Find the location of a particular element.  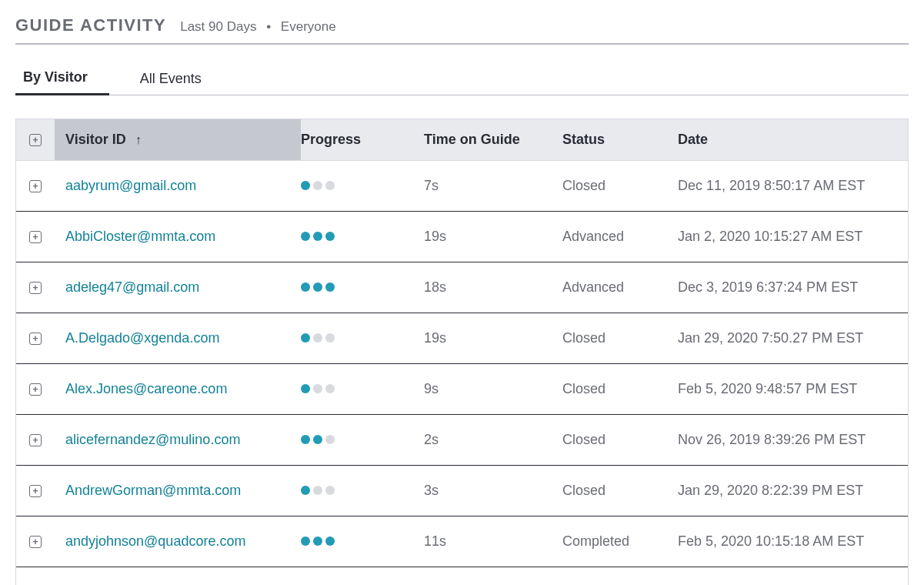

visitor-cell: AndrewGorman@mmta.com is located at coordinates (178, 491).